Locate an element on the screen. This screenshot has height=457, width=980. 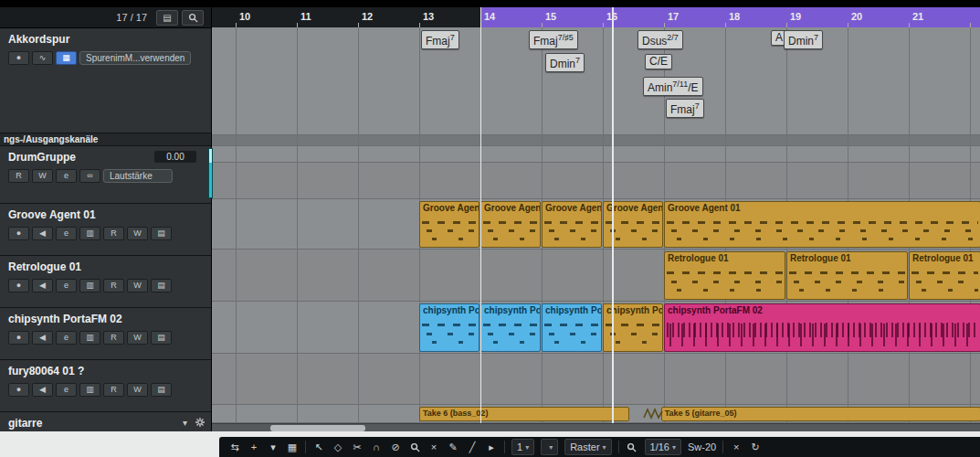
chord-pads-icon: ▦ is located at coordinates (66, 58).